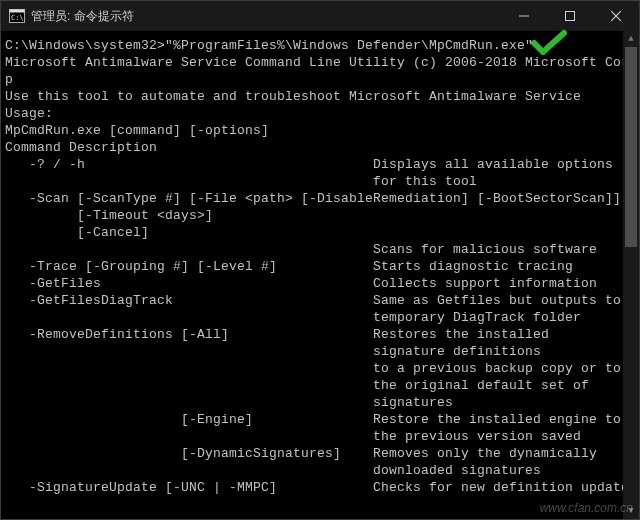 The width and height of the screenshot is (640, 520). Describe the element at coordinates (549, 43) in the screenshot. I see `checkmark-overlay-icon` at that location.